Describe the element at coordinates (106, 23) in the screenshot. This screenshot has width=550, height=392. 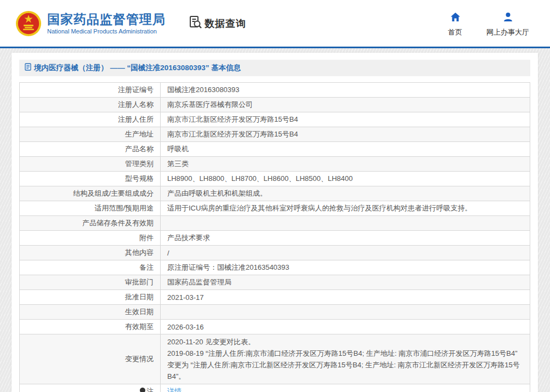
I see `org-title-block: 国家药品监督管理局 National Medical Products Admi…` at that location.